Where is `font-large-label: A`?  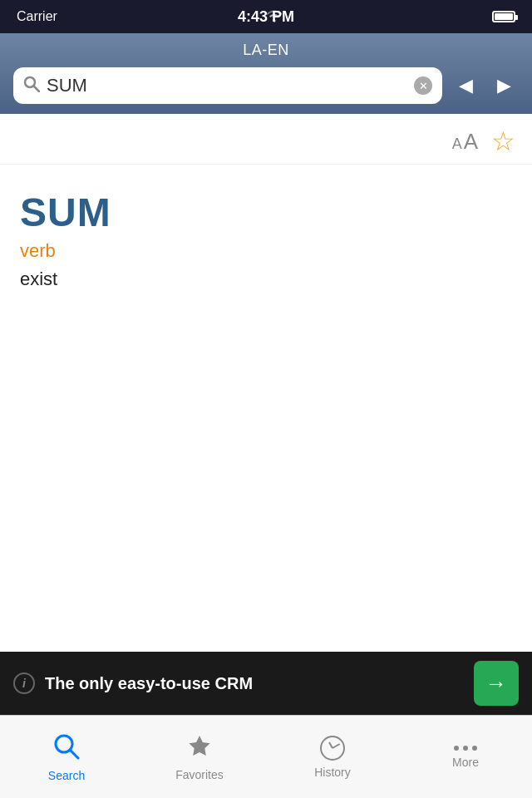 font-large-label: A is located at coordinates (470, 141).